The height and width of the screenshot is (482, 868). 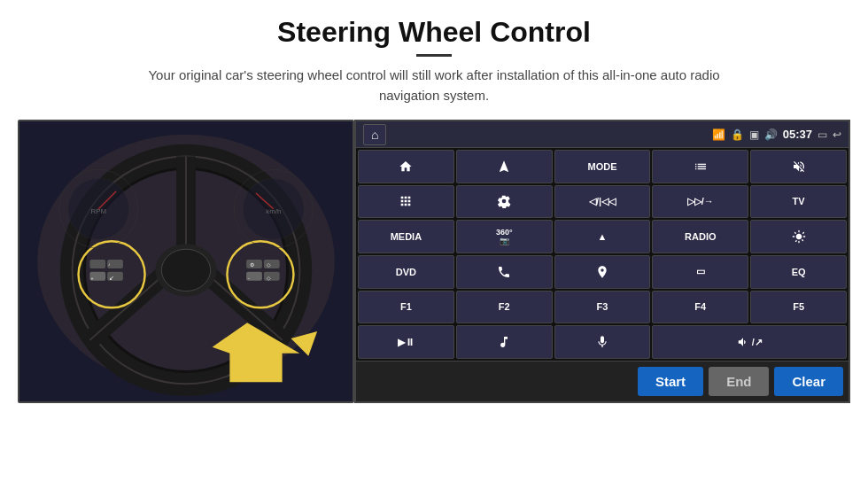 I want to click on bottom-buttons-row: Start End Clear, so click(x=602, y=381).